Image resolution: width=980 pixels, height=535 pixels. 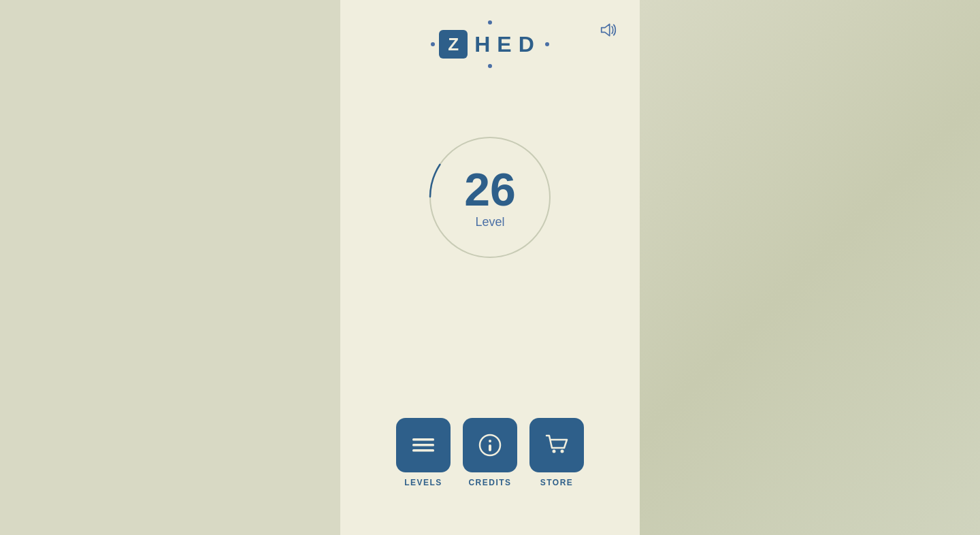 I want to click on credits-label: CREDITS, so click(x=490, y=483).